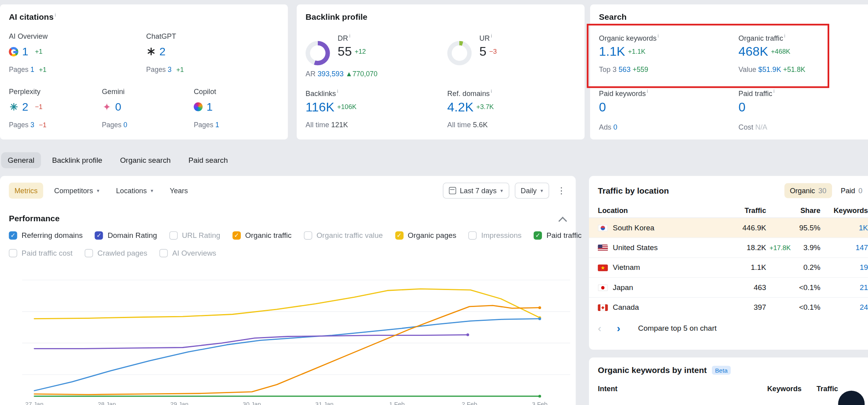 Image resolution: width=868 pixels, height=405 pixels. Describe the element at coordinates (118, 107) in the screenshot. I see `gemini-count: 0` at that location.